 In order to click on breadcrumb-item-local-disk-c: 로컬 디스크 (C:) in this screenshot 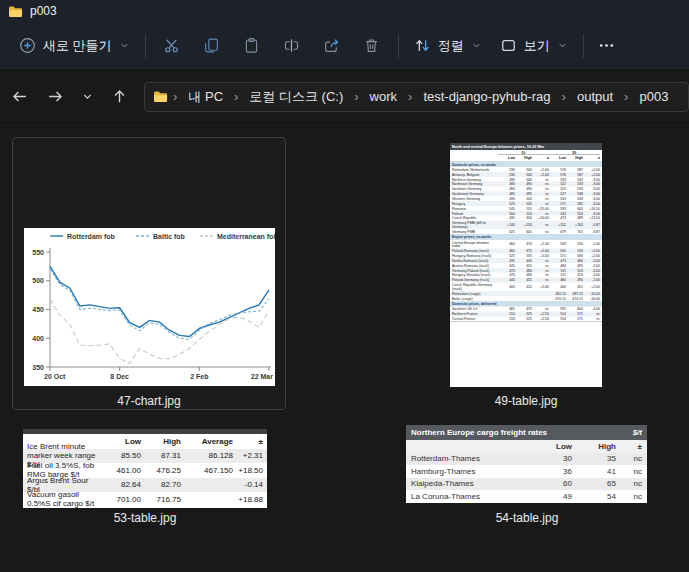, I will do `click(296, 97)`.